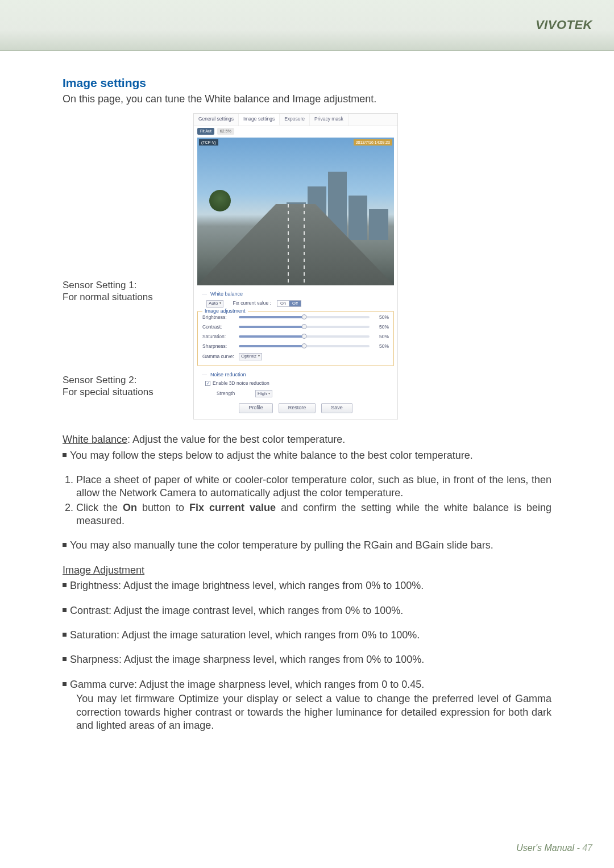 The image size is (614, 868). Describe the element at coordinates (329, 119) in the screenshot. I see `tab-privacy-mask: Privacy mask` at that location.